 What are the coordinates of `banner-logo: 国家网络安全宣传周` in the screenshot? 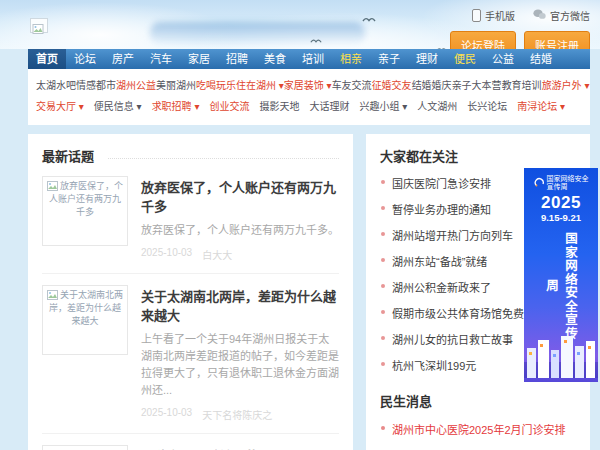 It's located at (561, 183).